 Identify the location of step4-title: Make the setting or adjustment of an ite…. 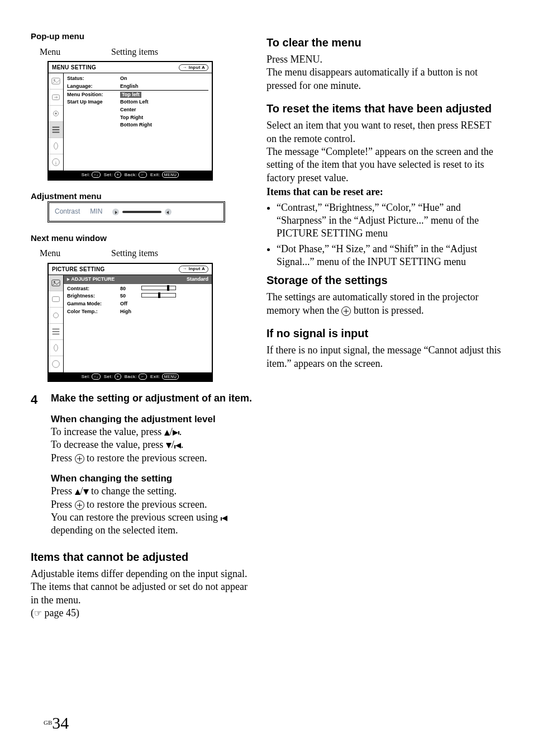
(153, 398).